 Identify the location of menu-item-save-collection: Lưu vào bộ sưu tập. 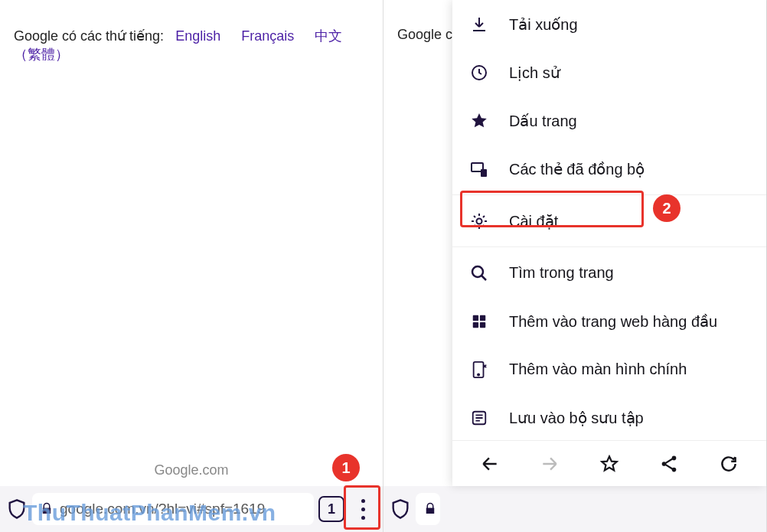
(609, 416).